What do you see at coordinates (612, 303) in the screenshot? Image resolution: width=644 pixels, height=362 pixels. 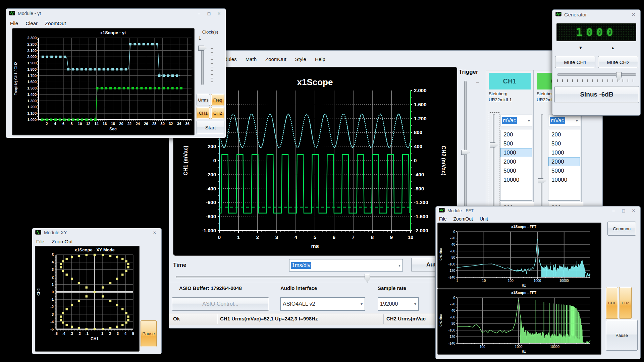 I see `fft-ch1-button: CH1` at bounding box center [612, 303].